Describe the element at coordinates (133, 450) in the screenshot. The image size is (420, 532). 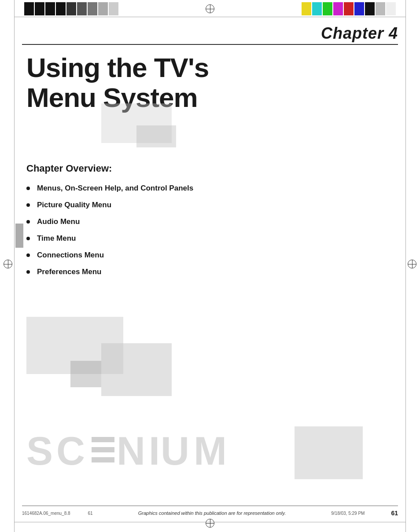
I see `svg-text: N` at that location.